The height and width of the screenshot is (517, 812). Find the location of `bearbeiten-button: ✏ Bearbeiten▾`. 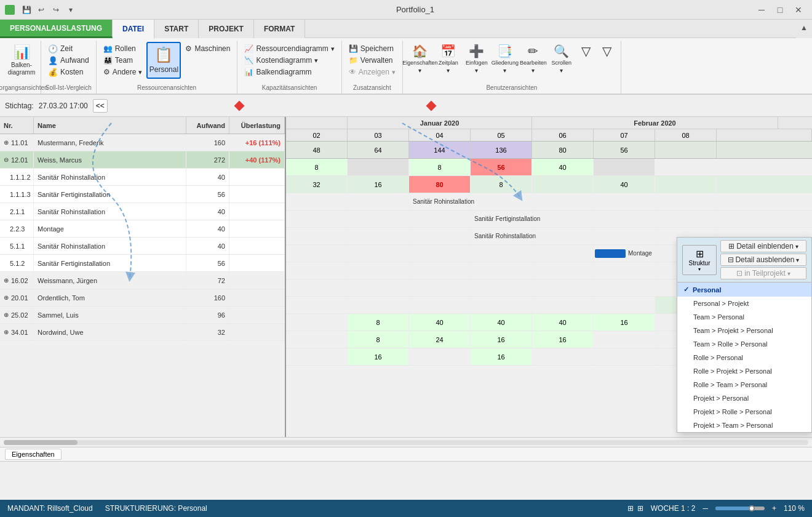

bearbeiten-button: ✏ Bearbeiten▾ is located at coordinates (533, 60).